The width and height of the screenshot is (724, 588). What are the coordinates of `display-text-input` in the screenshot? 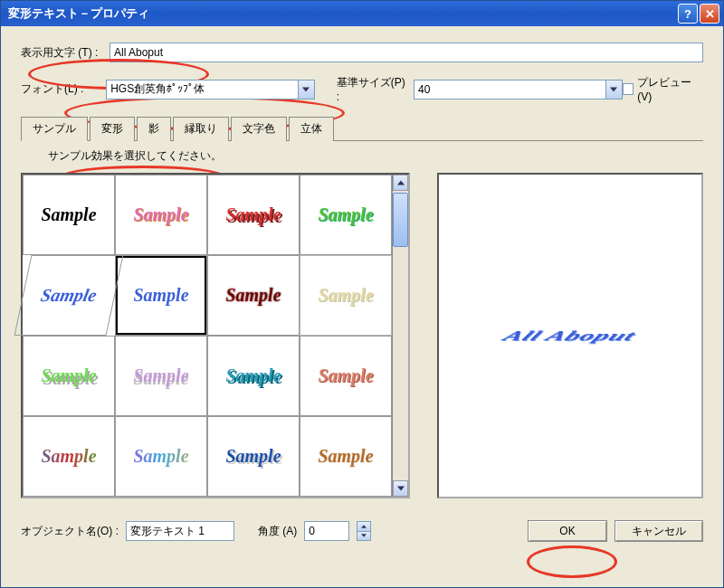 It's located at (406, 52).